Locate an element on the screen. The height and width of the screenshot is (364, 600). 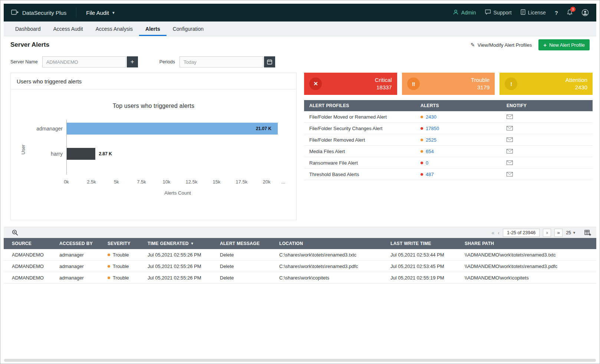
alert-profile-row: Media Files Alert654 is located at coordinates (448, 151).